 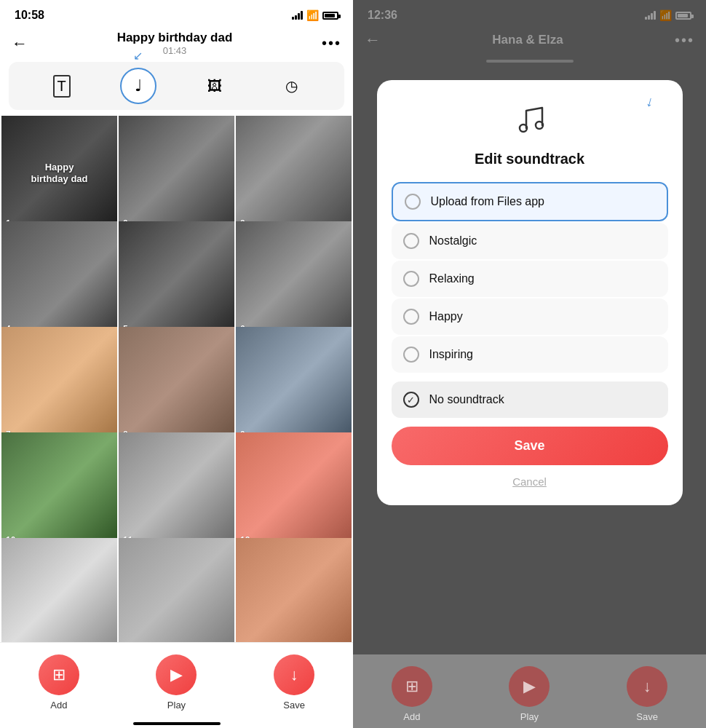 What do you see at coordinates (530, 241) in the screenshot?
I see `option-nostalgic: Nostalgic` at bounding box center [530, 241].